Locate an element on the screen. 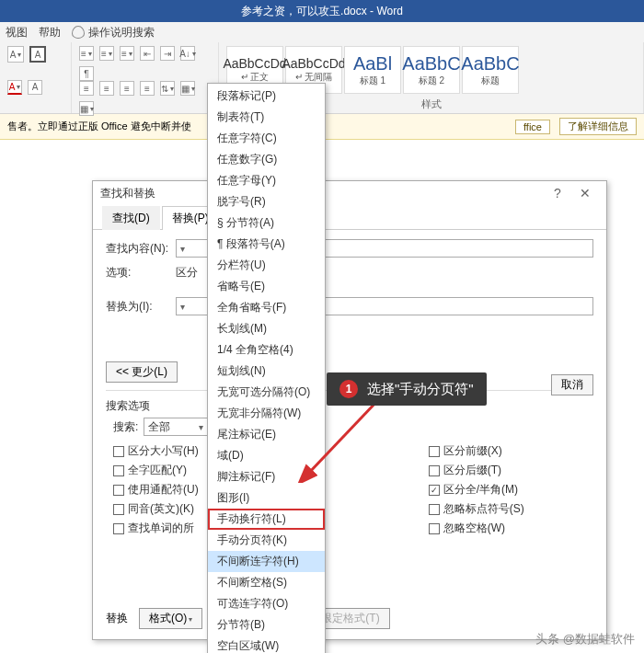  chk-fullhalf: ✓区分全/半角(M) is located at coordinates (477, 489).